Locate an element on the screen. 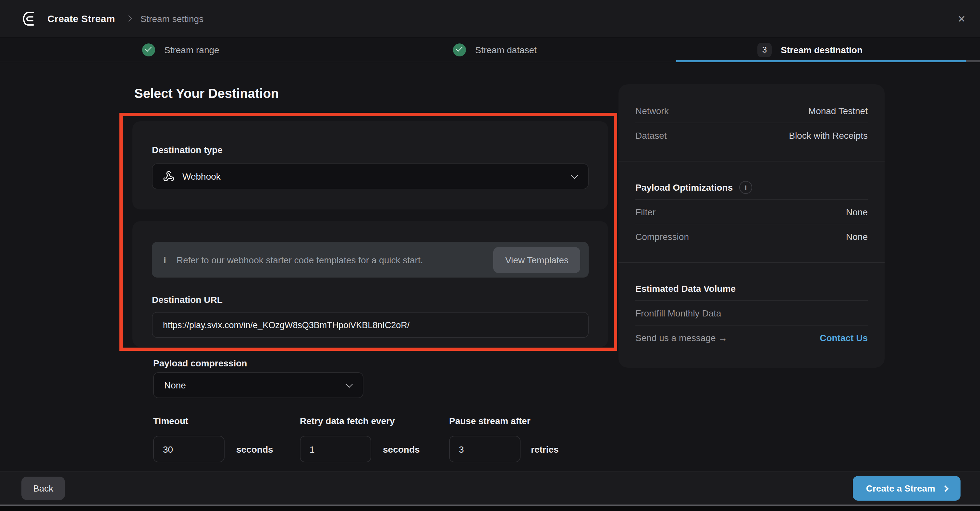 The image size is (980, 511). active-tab-indicator is located at coordinates (821, 62).